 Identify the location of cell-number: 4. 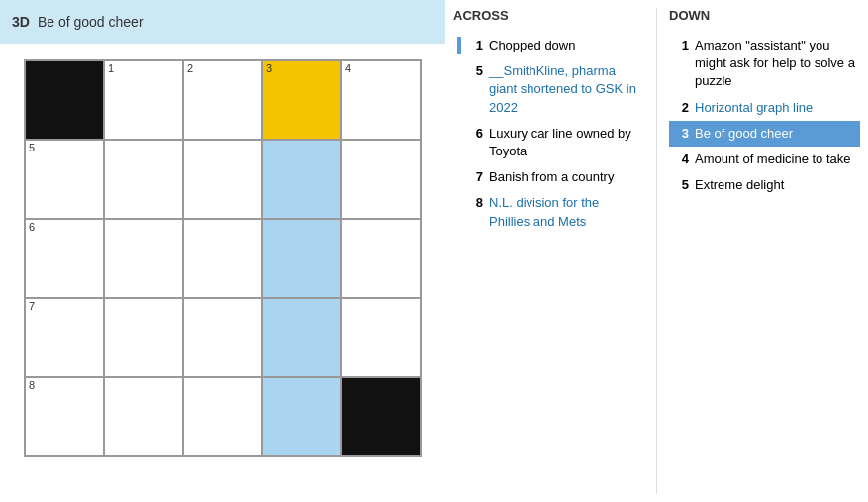
(348, 69).